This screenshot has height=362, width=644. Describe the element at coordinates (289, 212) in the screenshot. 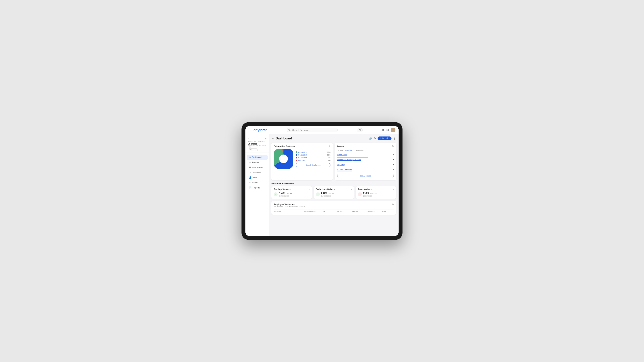

I see `col-employees: Employees` at that location.